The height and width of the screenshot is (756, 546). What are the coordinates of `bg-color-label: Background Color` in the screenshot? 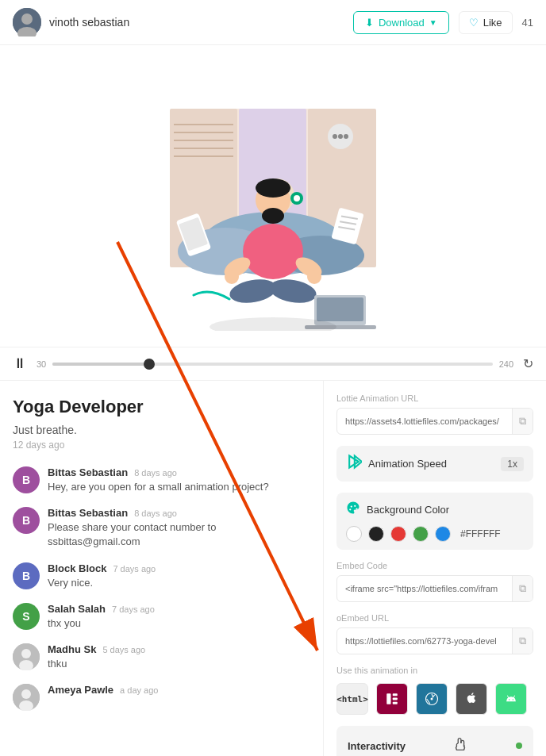 It's located at (408, 509).